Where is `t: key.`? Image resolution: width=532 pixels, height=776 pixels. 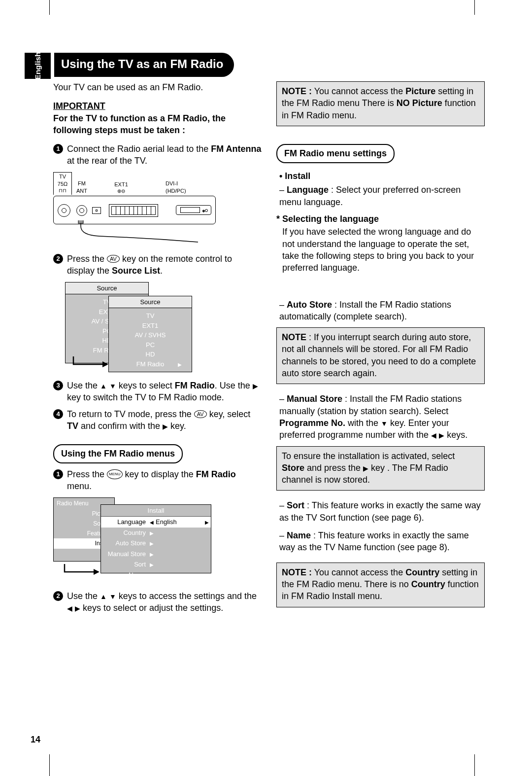 t: key. is located at coordinates (177, 426).